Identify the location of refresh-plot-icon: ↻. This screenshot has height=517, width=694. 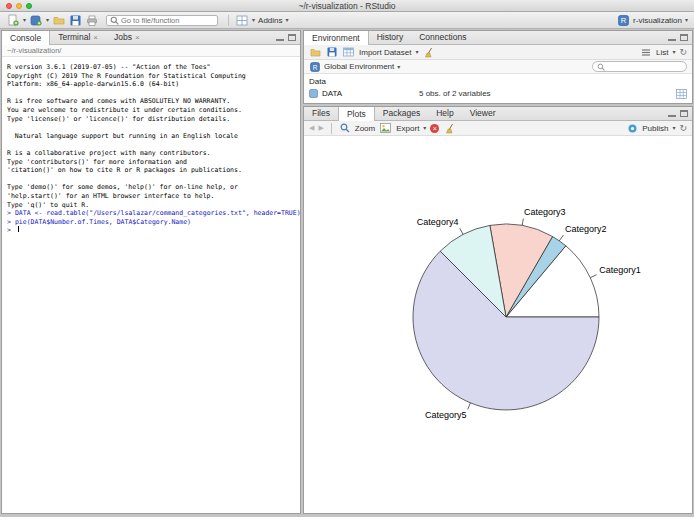
(683, 128).